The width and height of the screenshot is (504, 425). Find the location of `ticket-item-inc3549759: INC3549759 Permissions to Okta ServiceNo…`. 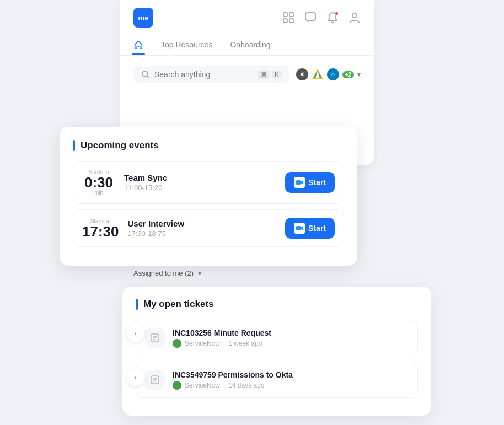

ticket-item-inc3549759: INC3549759 Permissions to Okta ServiceNo… is located at coordinates (277, 380).